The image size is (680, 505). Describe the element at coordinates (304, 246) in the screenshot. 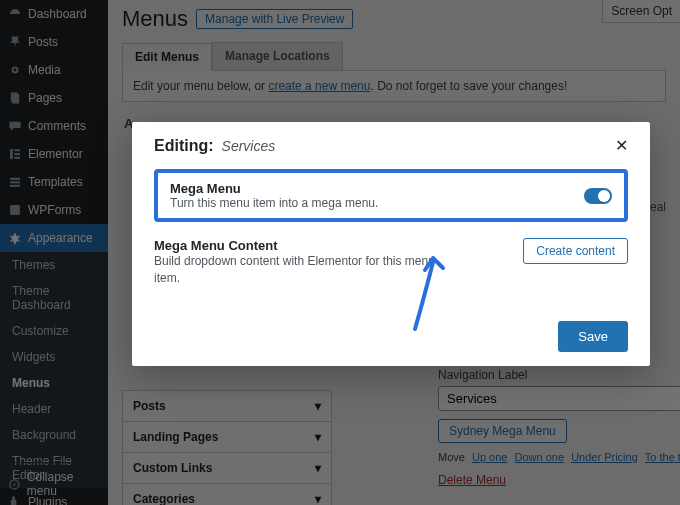

I see `row-title: Mega Menu Content` at that location.